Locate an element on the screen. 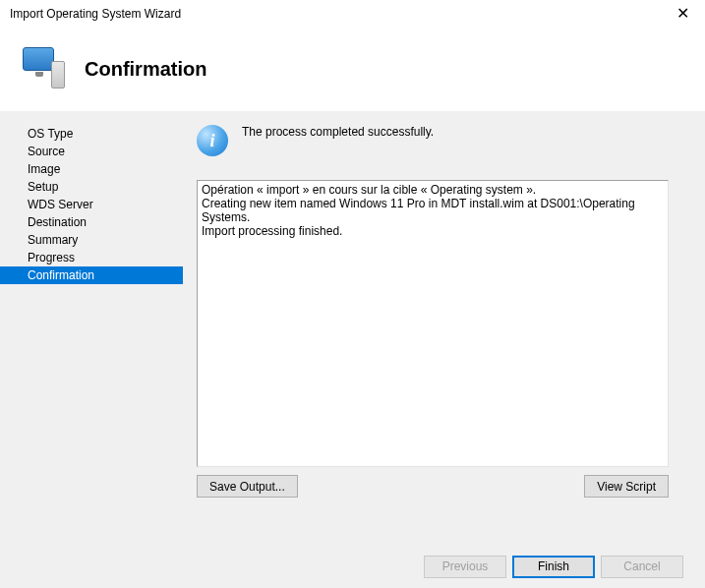  wizard-footer: Previous Finish Cancel is located at coordinates (352, 566).